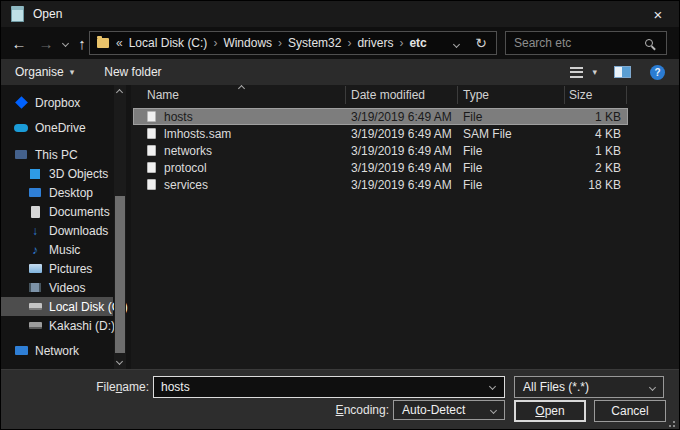 The height and width of the screenshot is (430, 680). Describe the element at coordinates (604, 185) in the screenshot. I see `file-size: 18 KB` at that location.